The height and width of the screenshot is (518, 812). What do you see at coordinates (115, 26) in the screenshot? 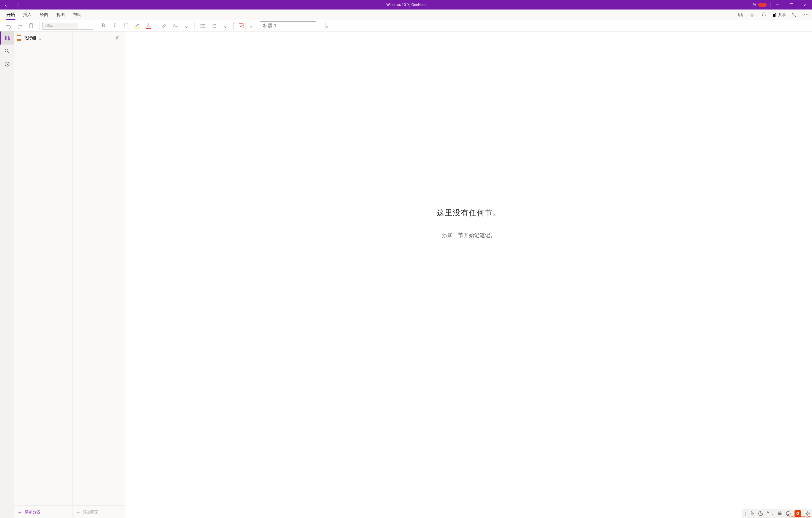
I see `italic-button: I` at bounding box center [115, 26].